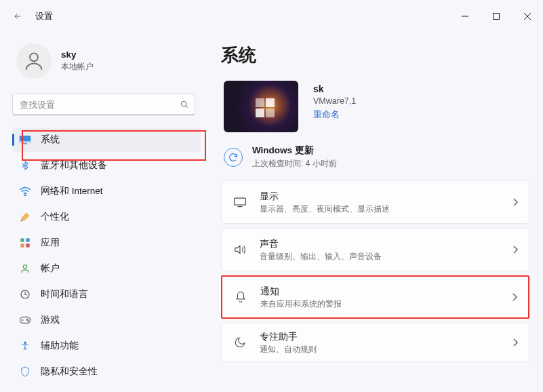 The height and width of the screenshot is (392, 543). I want to click on device-info: sk VMware7,1 重命名, so click(376, 106).